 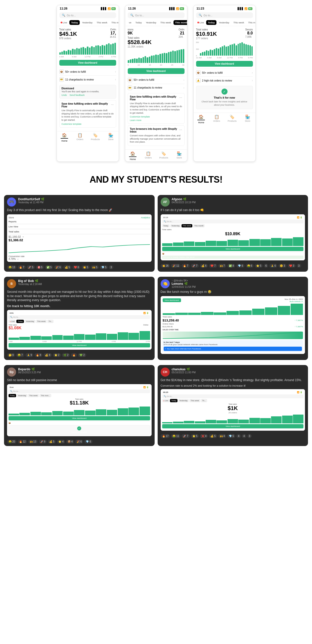 I want to click on mini-tab-today-5: Today, so click(x=12, y=395).